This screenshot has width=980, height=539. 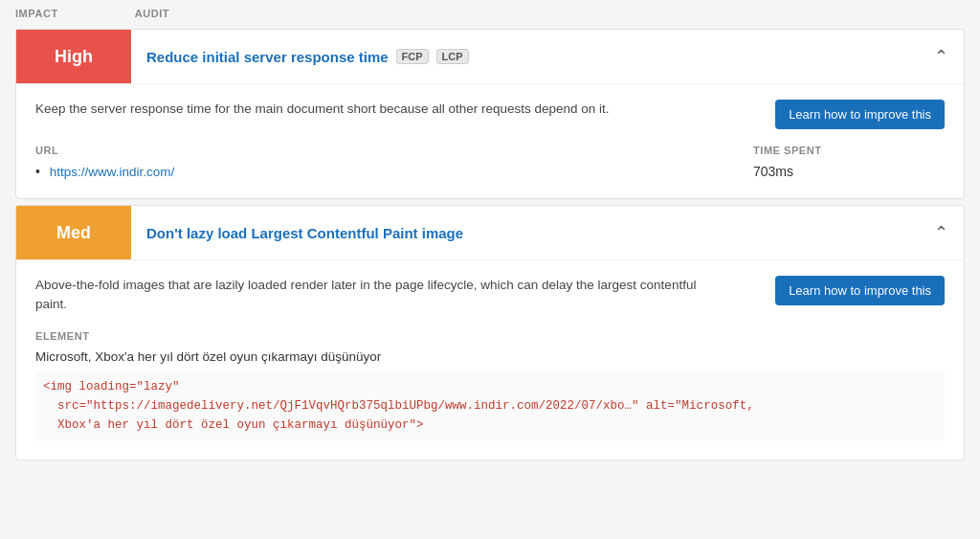 I want to click on audit-title: Don't lazy load Largest Contentful Paint…, so click(x=304, y=234).